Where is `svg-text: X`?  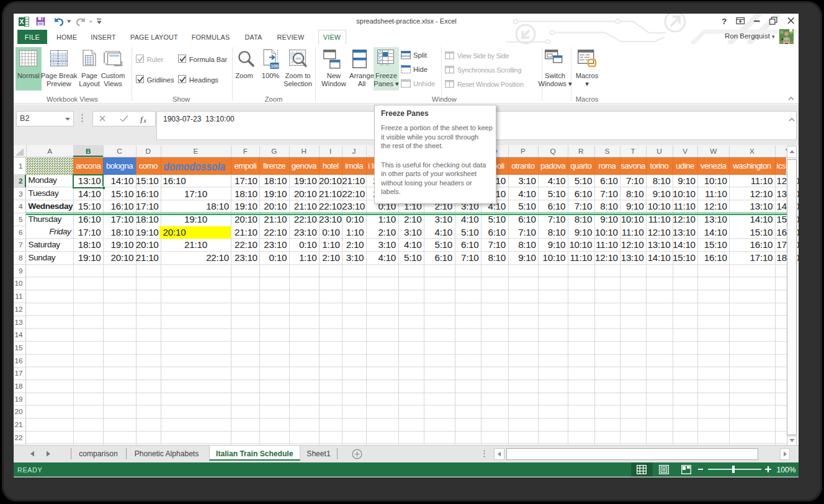
svg-text: X is located at coordinates (22, 22).